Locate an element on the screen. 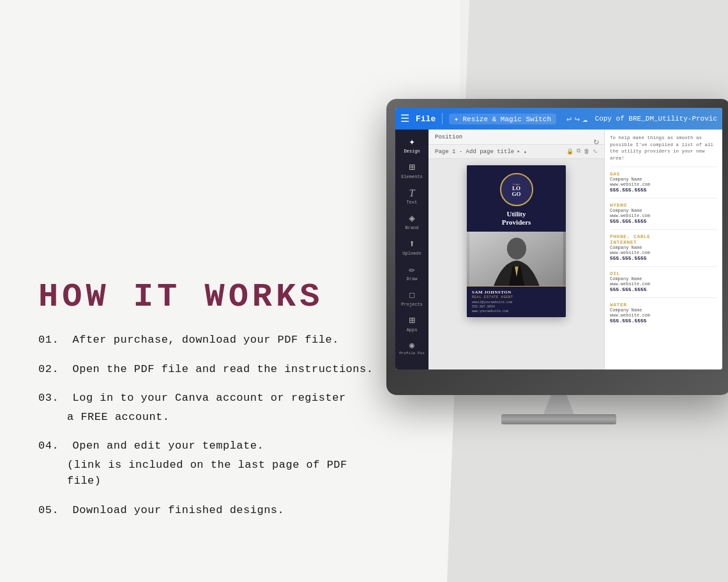  panel-cat-oil: OIL Company Name www.website.com 555.555… is located at coordinates (664, 281).